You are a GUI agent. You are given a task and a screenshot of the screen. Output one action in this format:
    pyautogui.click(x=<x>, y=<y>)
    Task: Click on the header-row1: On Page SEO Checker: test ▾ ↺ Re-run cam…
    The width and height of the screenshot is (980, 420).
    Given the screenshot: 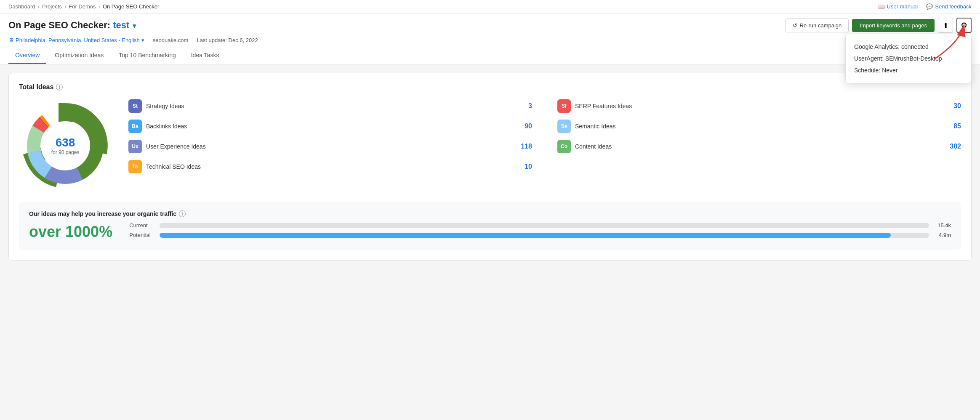 What is the action you would take?
    pyautogui.click(x=490, y=27)
    